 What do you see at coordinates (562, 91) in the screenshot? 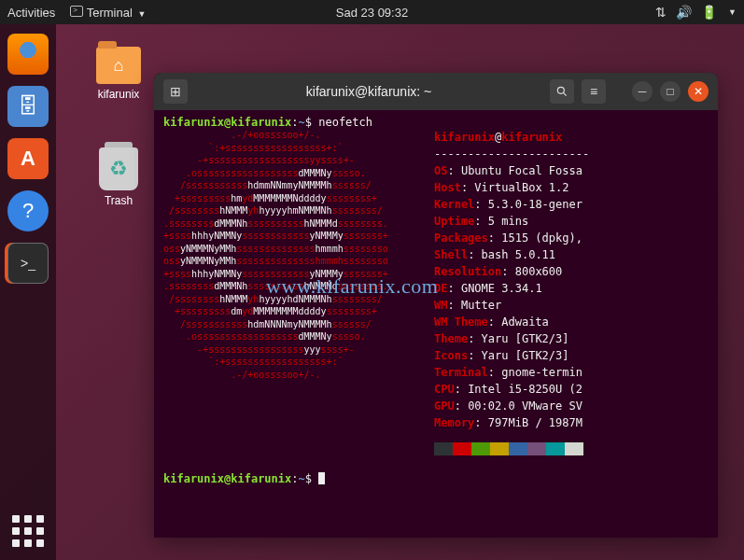
I see `search-icon` at bounding box center [562, 91].